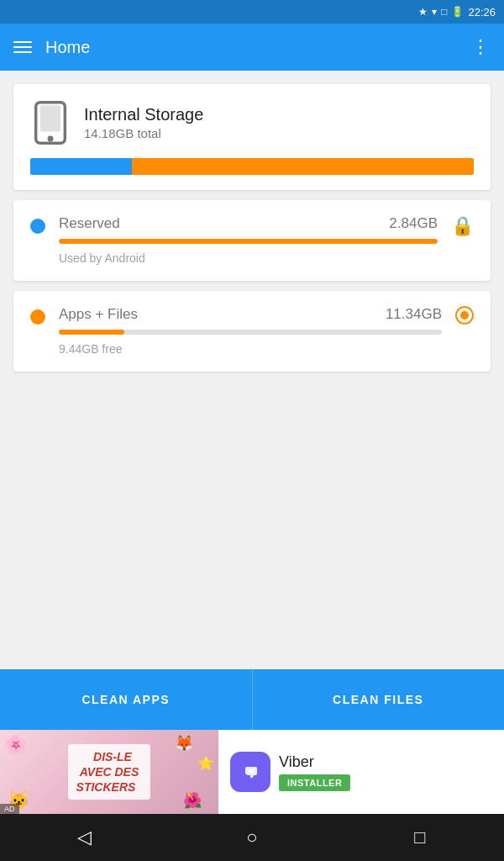 The height and width of the screenshot is (861, 504). What do you see at coordinates (444, 12) in the screenshot?
I see `signal-icon: □` at bounding box center [444, 12].